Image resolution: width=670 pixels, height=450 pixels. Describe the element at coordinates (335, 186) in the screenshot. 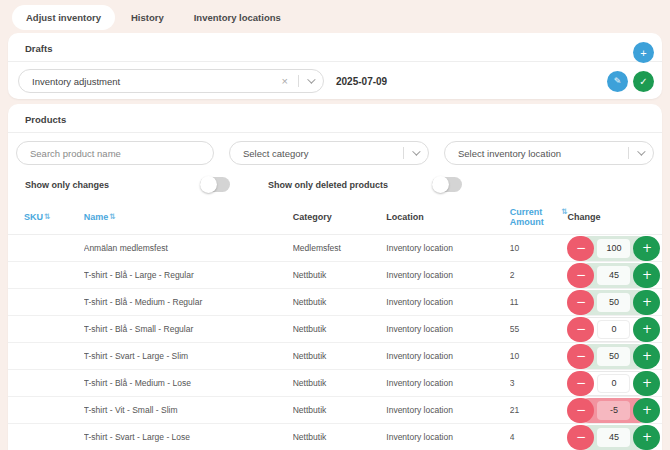

I see `toggle-row: Show only changes Show only deleted prod…` at that location.